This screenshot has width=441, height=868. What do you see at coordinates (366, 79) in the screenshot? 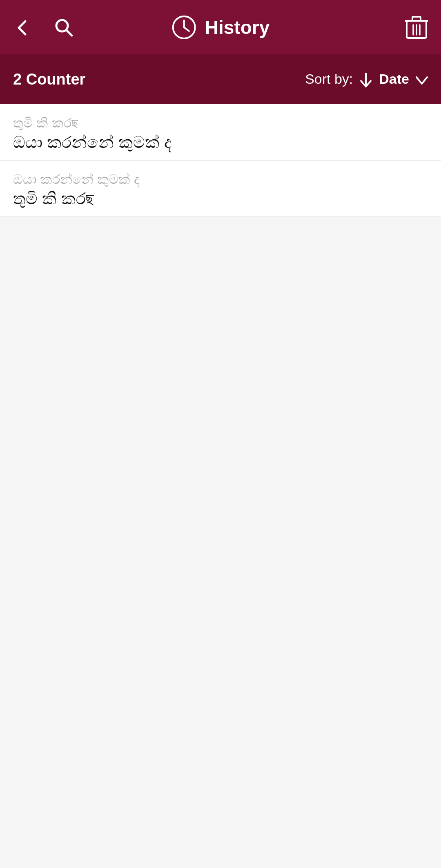
I see `sort-direction-icon` at bounding box center [366, 79].